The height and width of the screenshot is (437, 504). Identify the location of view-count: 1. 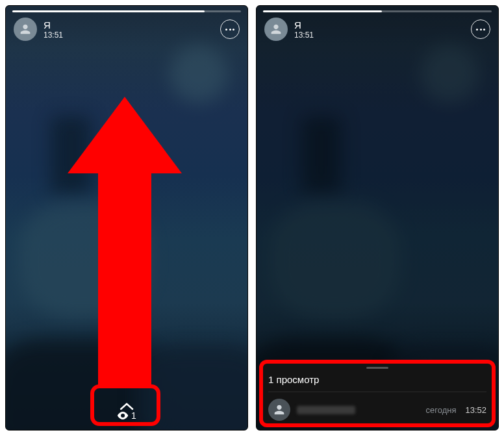
(134, 416).